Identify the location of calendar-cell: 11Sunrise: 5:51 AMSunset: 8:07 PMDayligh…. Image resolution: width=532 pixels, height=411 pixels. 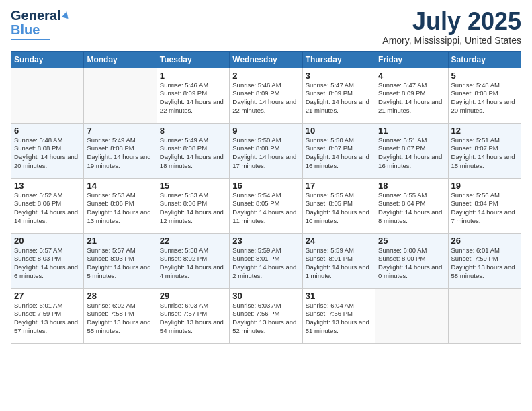
(412, 150).